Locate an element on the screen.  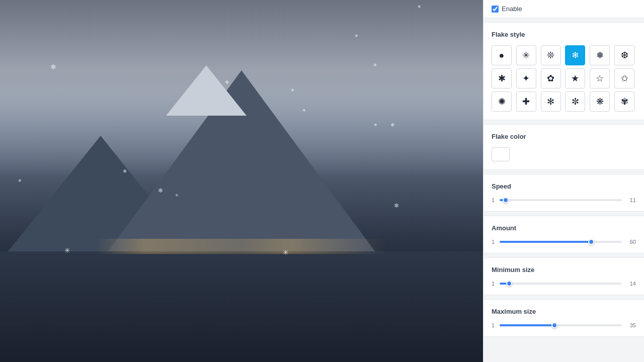
flake-btn-4: ❅ is located at coordinates (600, 55).